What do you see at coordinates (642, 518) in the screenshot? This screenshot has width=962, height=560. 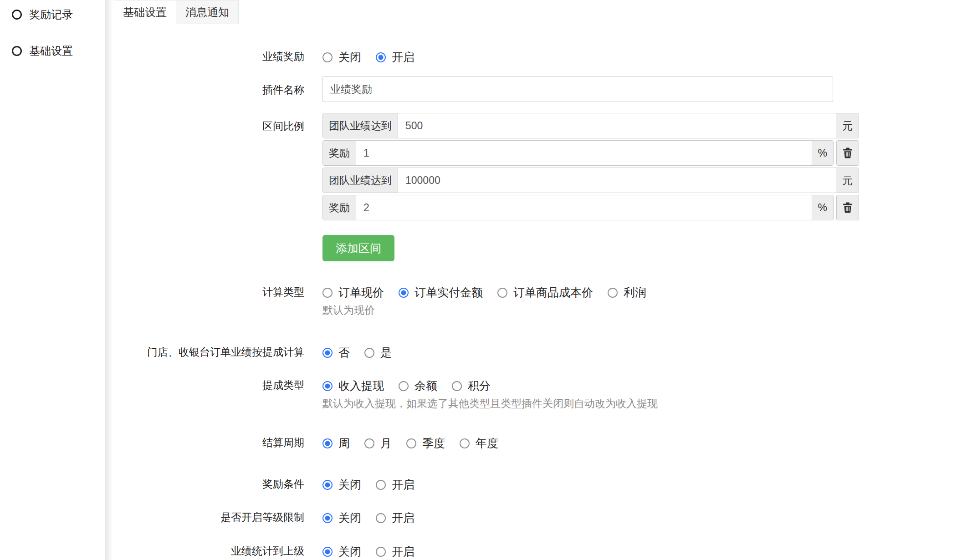 I see `radio-group-level-limit: 关闭开启` at bounding box center [642, 518].